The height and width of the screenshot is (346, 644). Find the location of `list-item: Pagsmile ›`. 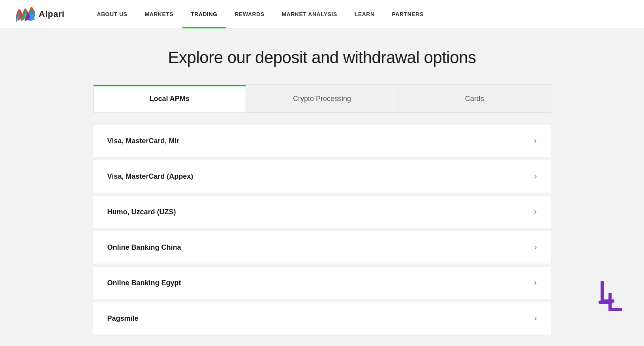

list-item: Pagsmile › is located at coordinates (322, 318).